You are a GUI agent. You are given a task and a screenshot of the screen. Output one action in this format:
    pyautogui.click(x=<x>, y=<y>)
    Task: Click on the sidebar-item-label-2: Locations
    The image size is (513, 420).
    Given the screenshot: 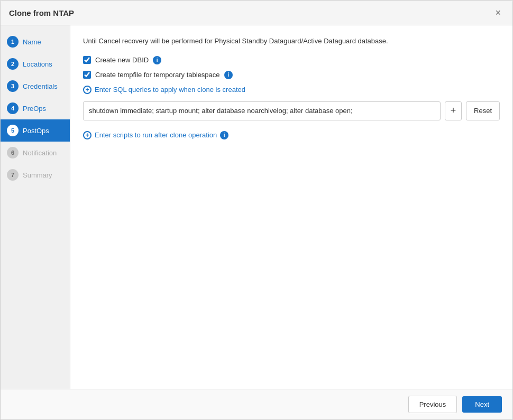 What is the action you would take?
    pyautogui.click(x=38, y=64)
    